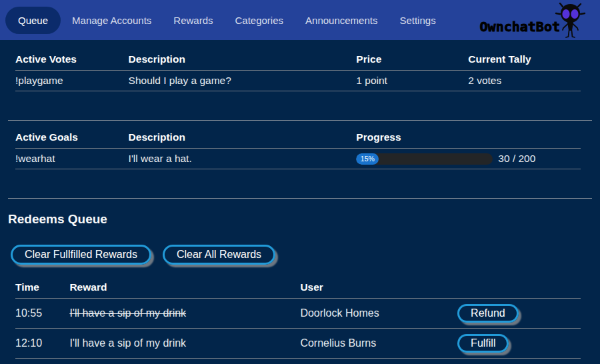  I want to click on redeem-user: Doorlock Homes, so click(379, 313).